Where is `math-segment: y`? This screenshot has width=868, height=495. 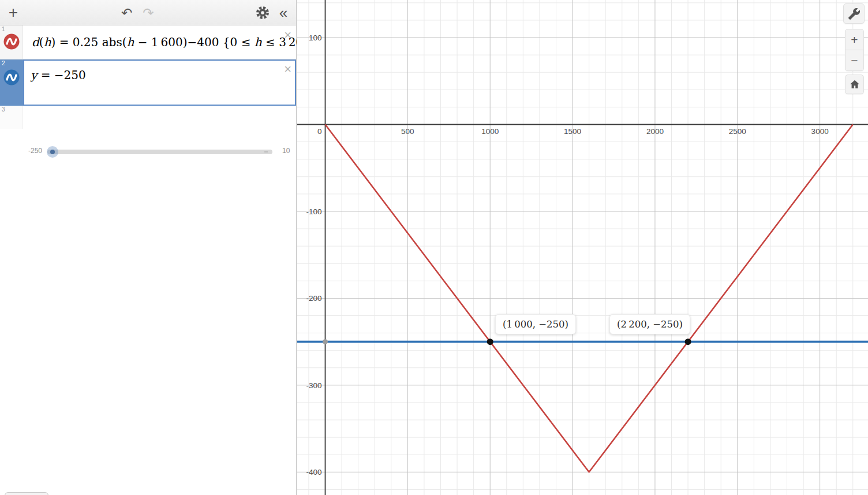
math-segment: y is located at coordinates (33, 75).